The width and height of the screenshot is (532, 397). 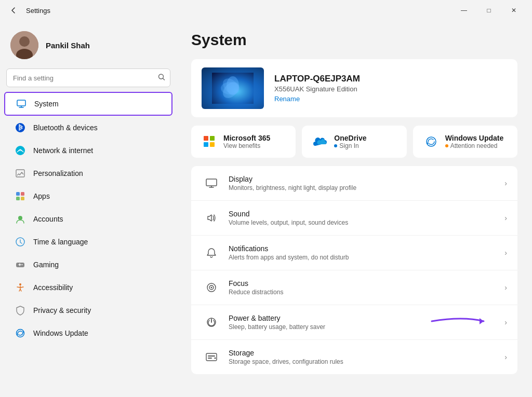 I want to click on notifications-item: Notifications Alerts from apps and syste…, so click(x=354, y=253).